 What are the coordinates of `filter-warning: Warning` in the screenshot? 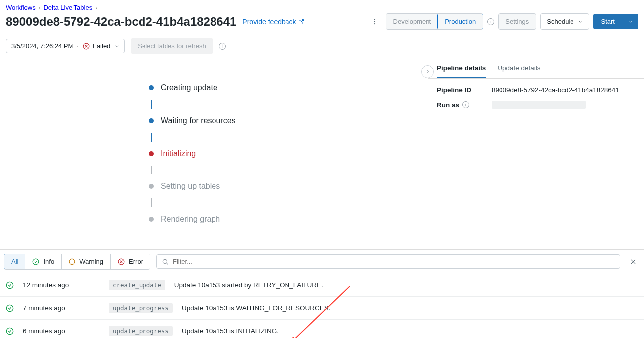 It's located at (86, 261).